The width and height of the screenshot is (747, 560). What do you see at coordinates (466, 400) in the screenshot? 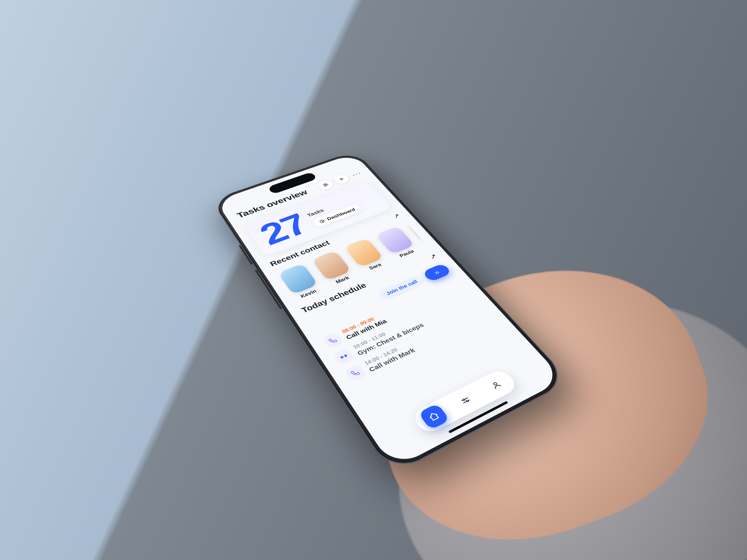
I see `adjust-icon` at bounding box center [466, 400].